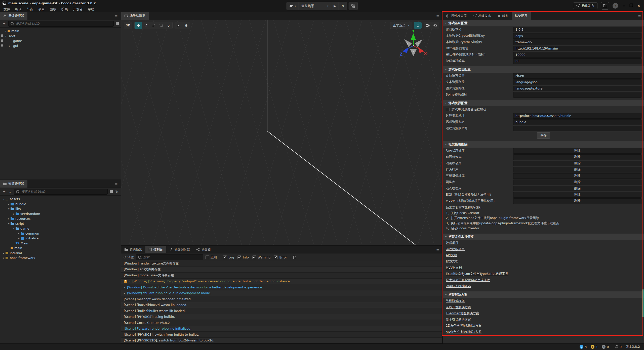 This screenshot has width=644, height=350. I want to click on regex-checkbox: 正则, so click(211, 257).